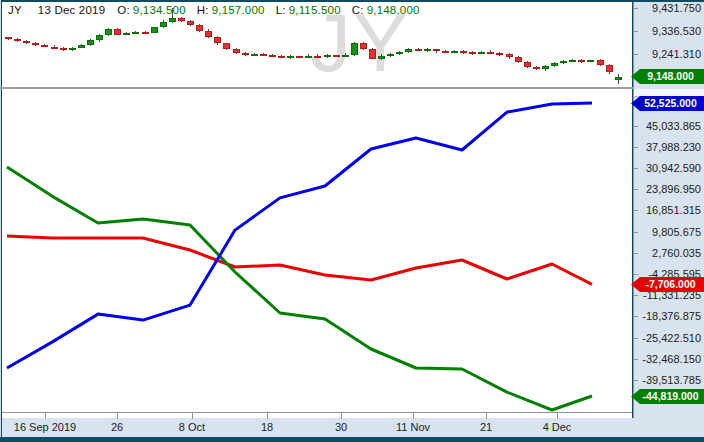 The width and height of the screenshot is (704, 442). I want to click on y-axis-label: 2,760.035, so click(668, 253).